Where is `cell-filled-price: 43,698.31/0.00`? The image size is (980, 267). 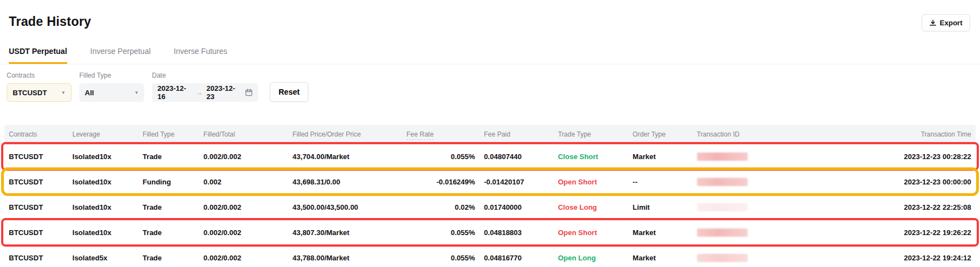
cell-filled-price: 43,698.31/0.00 is located at coordinates (345, 182).